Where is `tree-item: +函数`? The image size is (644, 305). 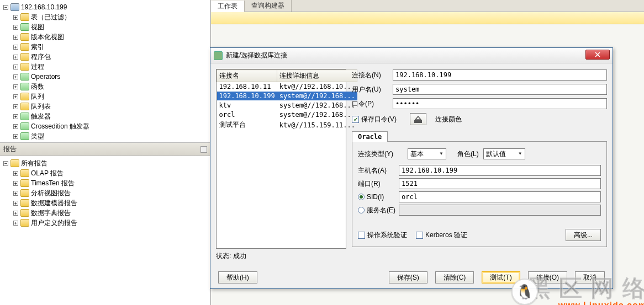 tree-item: +函数 is located at coordinates (106, 87).